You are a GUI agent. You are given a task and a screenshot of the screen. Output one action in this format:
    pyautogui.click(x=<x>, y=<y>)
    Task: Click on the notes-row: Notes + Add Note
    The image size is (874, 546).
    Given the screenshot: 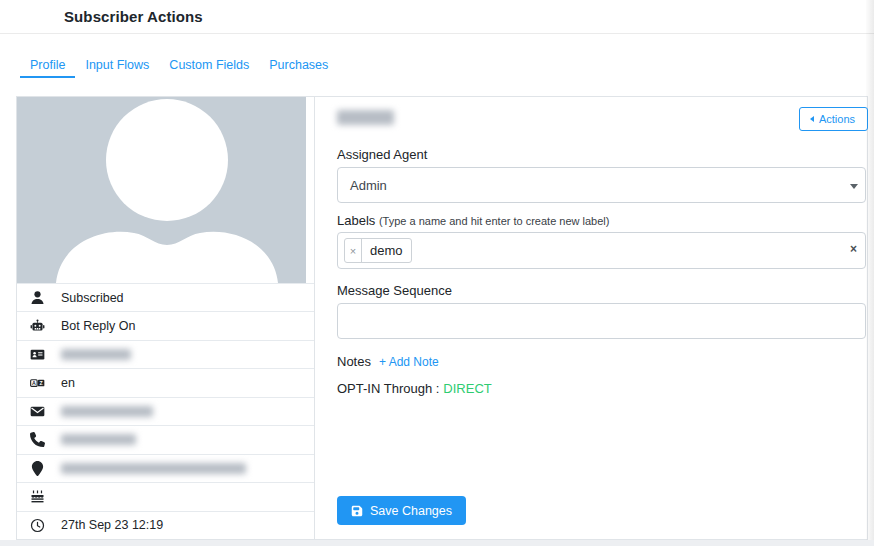 What is the action you would take?
    pyautogui.click(x=388, y=362)
    